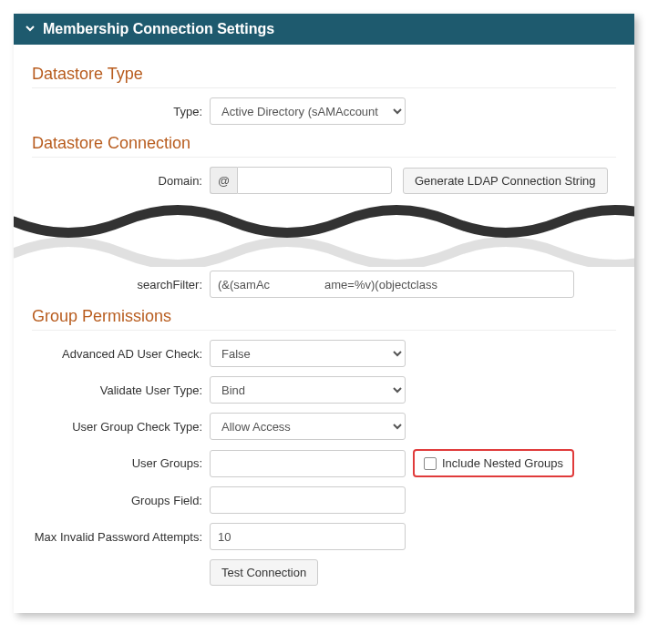  I want to click on input-max-invalid, so click(308, 537).